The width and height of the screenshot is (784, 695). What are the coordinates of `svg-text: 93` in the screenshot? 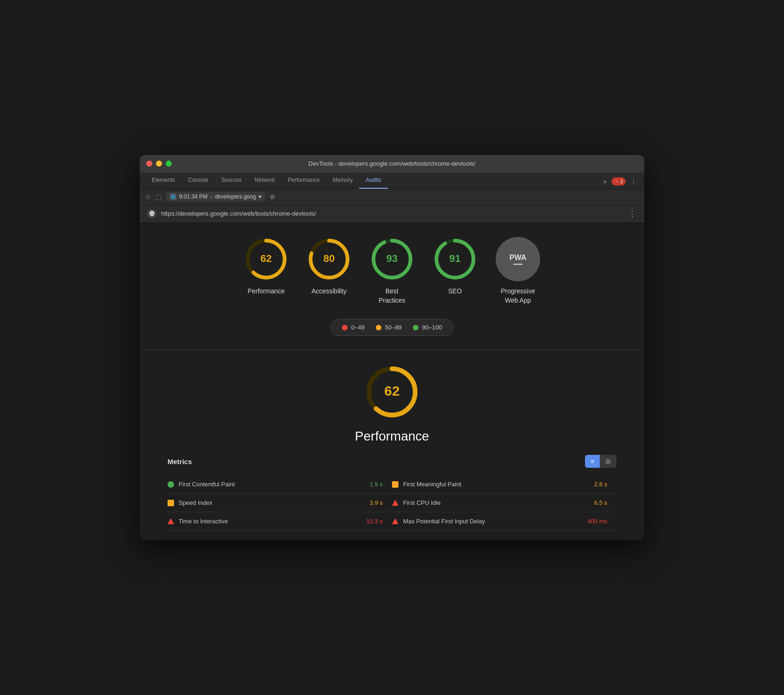 It's located at (392, 258).